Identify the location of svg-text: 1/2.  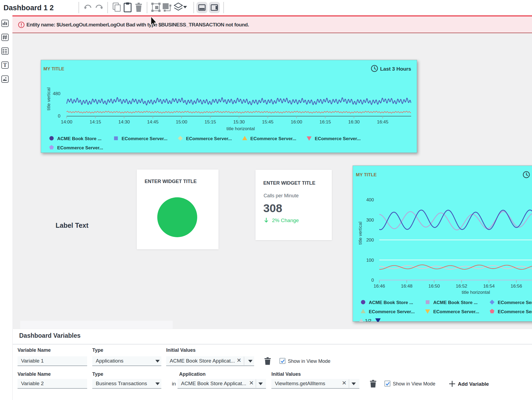
(368, 320).